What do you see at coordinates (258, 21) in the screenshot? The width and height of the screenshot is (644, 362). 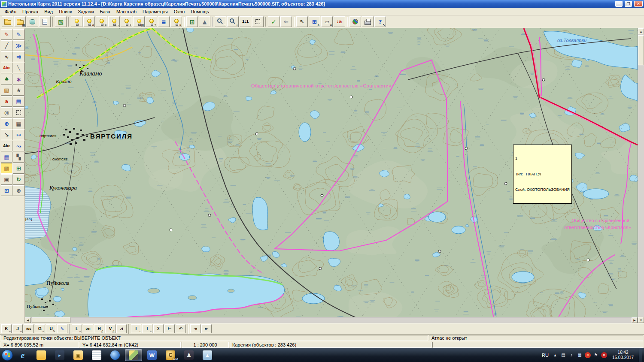 I see `fit-window-button` at bounding box center [258, 21].